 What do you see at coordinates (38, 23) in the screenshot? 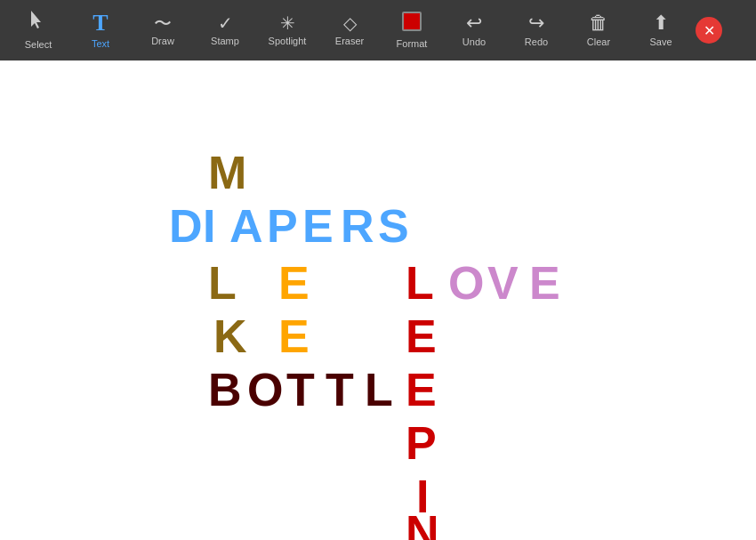
I see `select-icon` at bounding box center [38, 23].